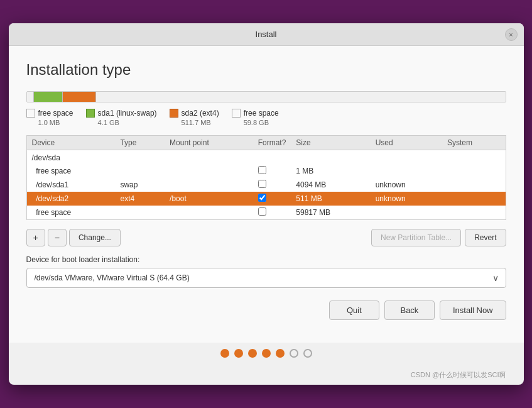 Image resolution: width=532 pixels, height=408 pixels. Describe the element at coordinates (56, 113) in the screenshot. I see `legend-label-free1: free space` at that location.